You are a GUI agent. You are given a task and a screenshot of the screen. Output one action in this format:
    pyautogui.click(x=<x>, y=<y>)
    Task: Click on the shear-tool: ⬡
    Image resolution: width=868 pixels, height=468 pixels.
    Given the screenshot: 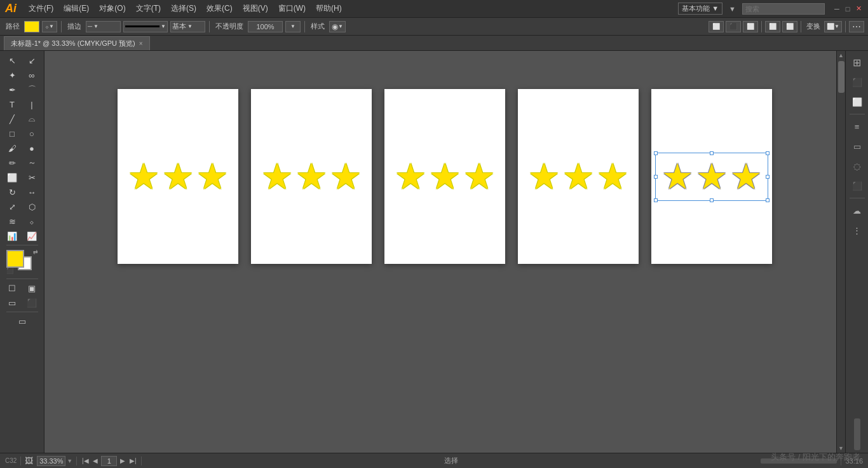 What is the action you would take?
    pyautogui.click(x=32, y=207)
    